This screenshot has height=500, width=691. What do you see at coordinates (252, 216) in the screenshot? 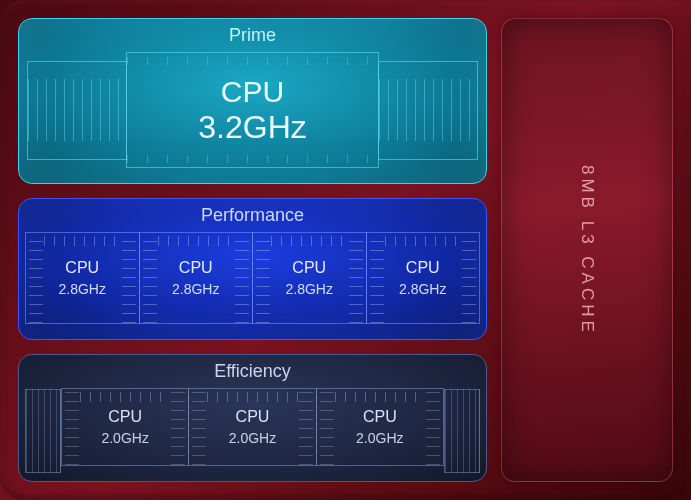
I see `performance-title: Performance` at bounding box center [252, 216].